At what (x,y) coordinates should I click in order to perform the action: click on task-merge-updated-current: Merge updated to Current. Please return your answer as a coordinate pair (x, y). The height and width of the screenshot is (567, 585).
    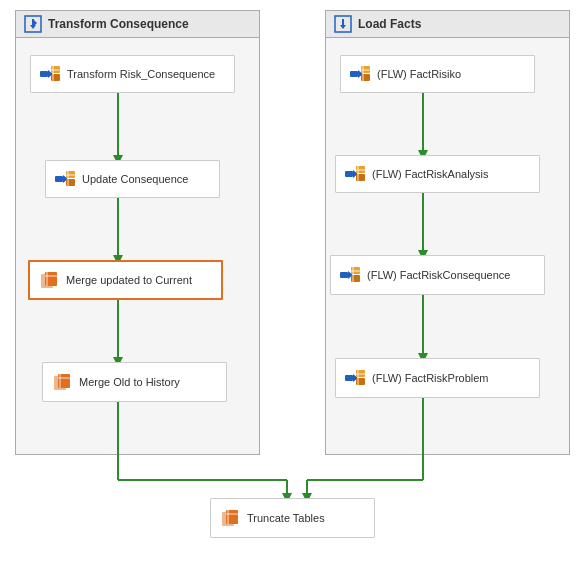
    Looking at the image, I should click on (126, 280).